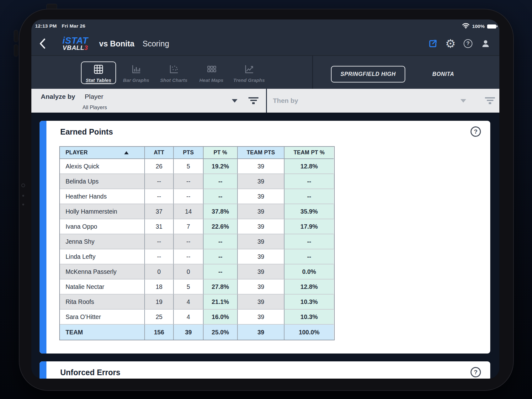  What do you see at coordinates (309, 332) in the screenshot?
I see `team-pt-pct-cell: 100.0%` at bounding box center [309, 332].